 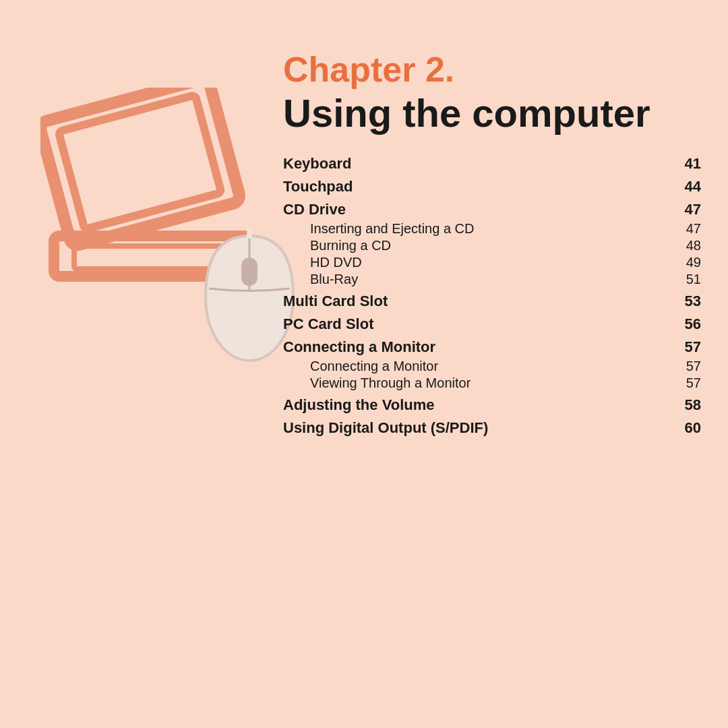 What do you see at coordinates (492, 279) in the screenshot?
I see `toc-item: Blu-Ray51` at bounding box center [492, 279].